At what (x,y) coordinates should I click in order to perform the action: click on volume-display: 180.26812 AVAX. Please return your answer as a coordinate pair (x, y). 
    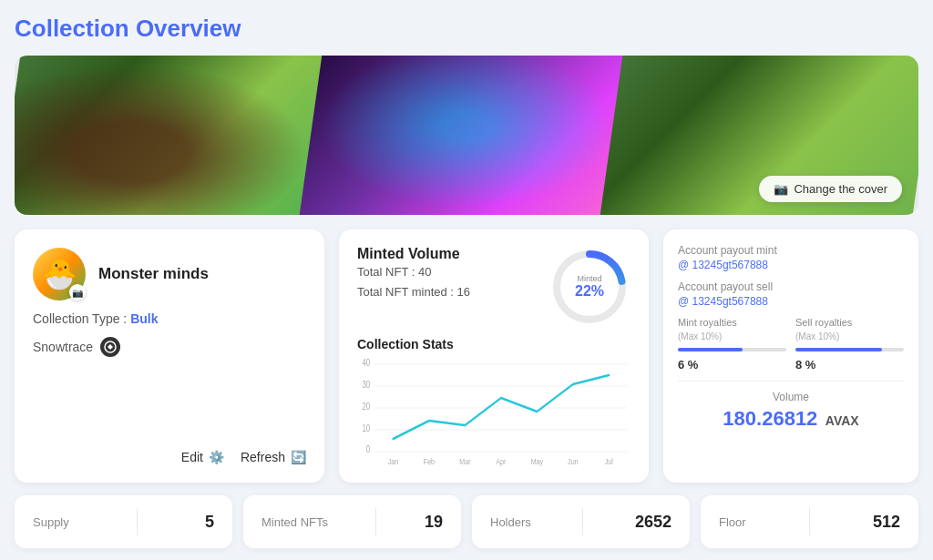
    Looking at the image, I should click on (791, 419).